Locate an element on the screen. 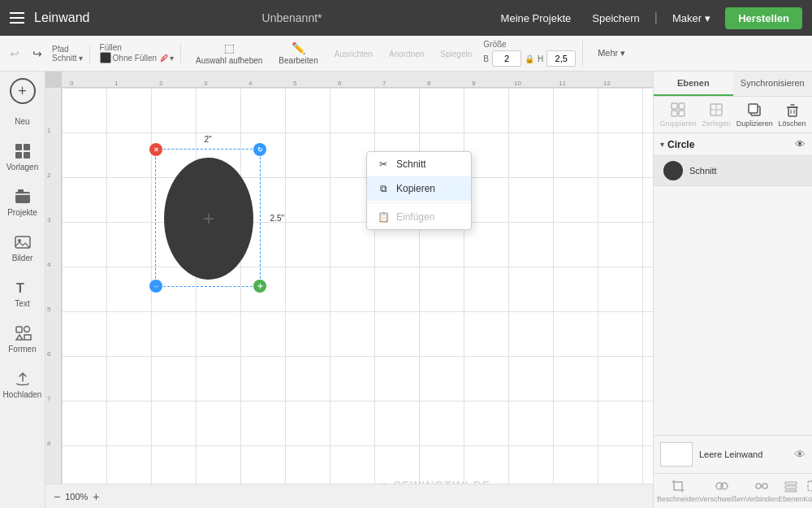 Image resolution: width=812 pixels, height=508 pixels. anordnen-button: Anordnen is located at coordinates (406, 54).